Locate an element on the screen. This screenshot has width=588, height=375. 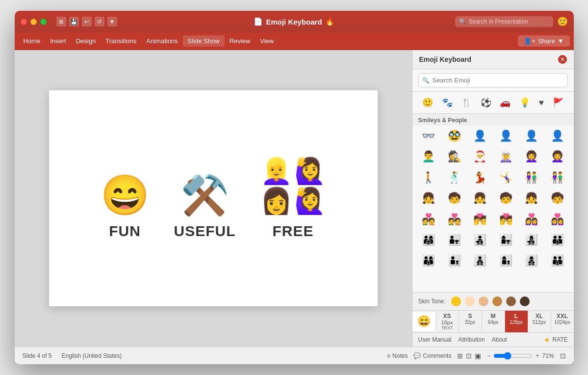
zoom-in-icon: + is located at coordinates (537, 356).